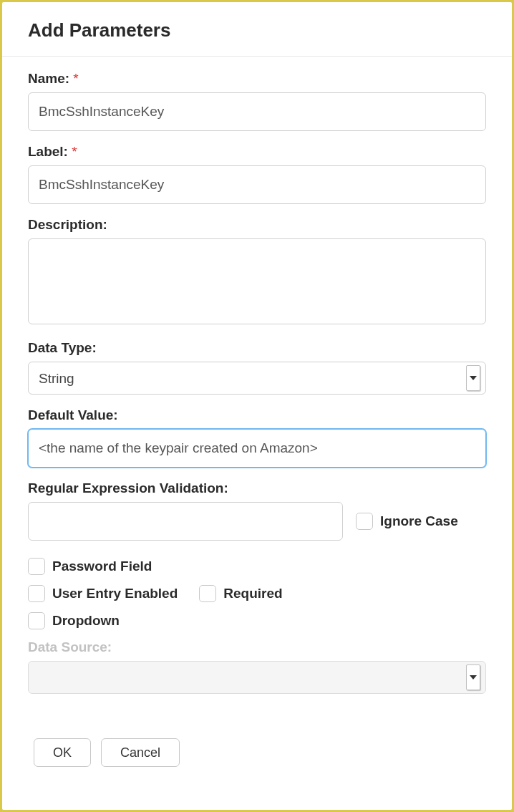  Describe the element at coordinates (420, 521) in the screenshot. I see `ignore-case-label: Ignore Case` at that location.